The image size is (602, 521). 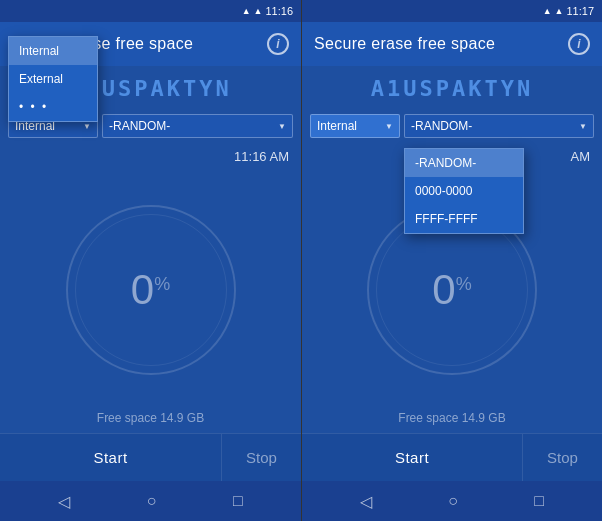 What do you see at coordinates (453, 501) in the screenshot?
I see `home-button-right: ○` at bounding box center [453, 501].